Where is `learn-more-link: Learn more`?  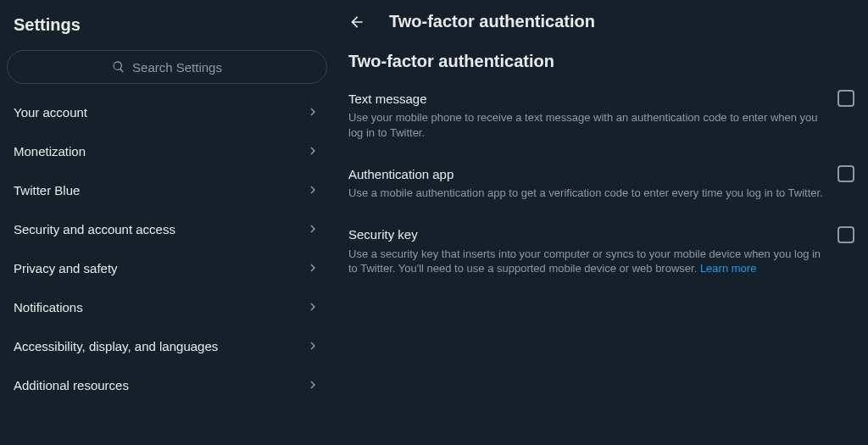 learn-more-link: Learn more is located at coordinates (728, 268).